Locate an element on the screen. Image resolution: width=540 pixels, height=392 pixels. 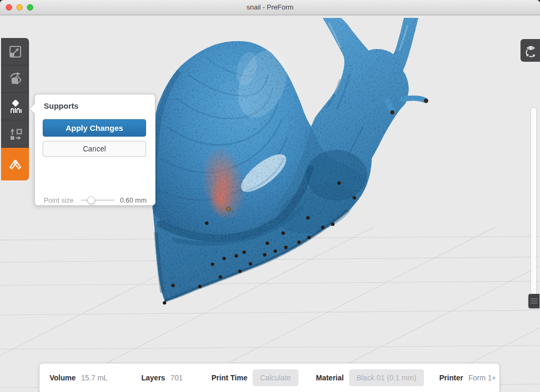
status-bar: Volume 15.7 mL Layers 701 Print Time Cal… is located at coordinates (269, 378).